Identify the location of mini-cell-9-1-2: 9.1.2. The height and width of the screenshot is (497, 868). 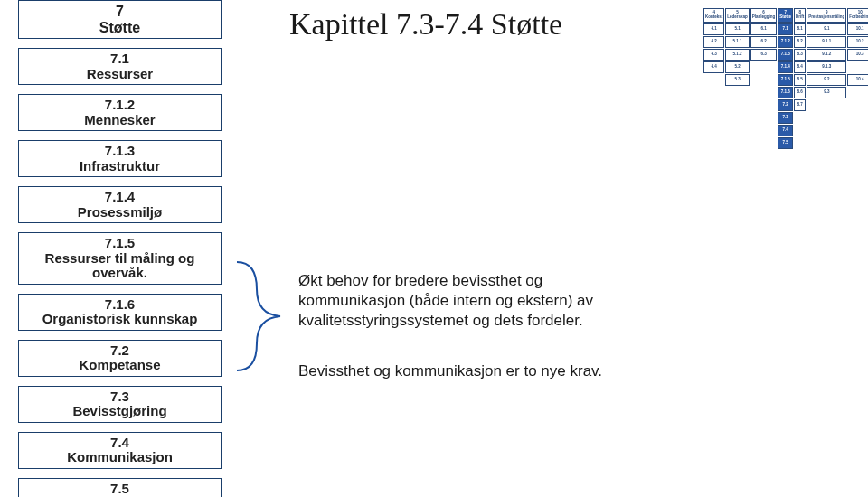
(826, 54).